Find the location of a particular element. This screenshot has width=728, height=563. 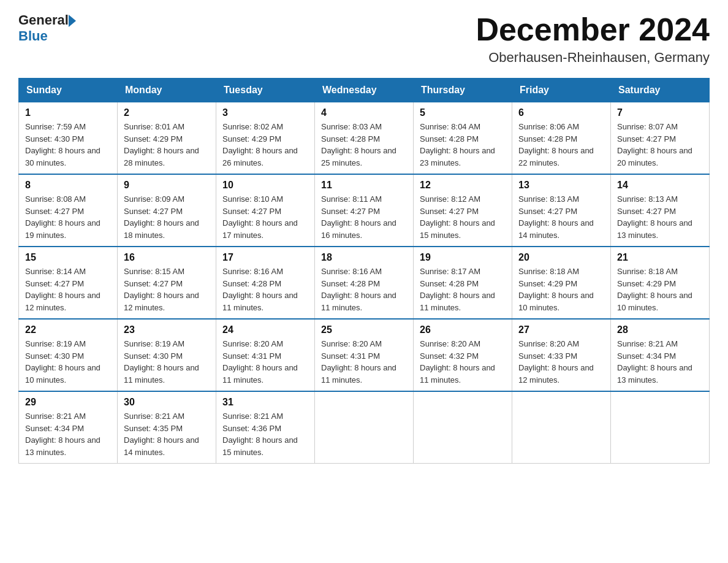

title-area: December 2024 Oberhausen-Rheinhausen, Ge… is located at coordinates (593, 39).